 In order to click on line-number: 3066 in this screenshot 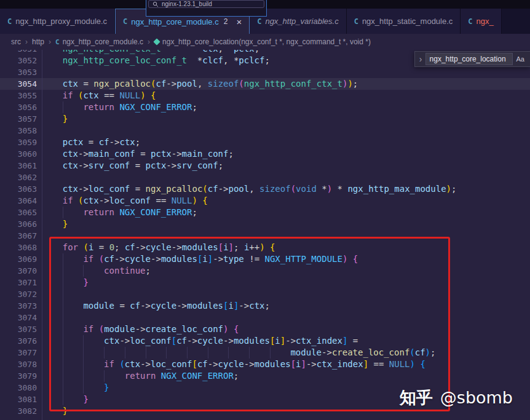, I will do `click(21, 224)`.